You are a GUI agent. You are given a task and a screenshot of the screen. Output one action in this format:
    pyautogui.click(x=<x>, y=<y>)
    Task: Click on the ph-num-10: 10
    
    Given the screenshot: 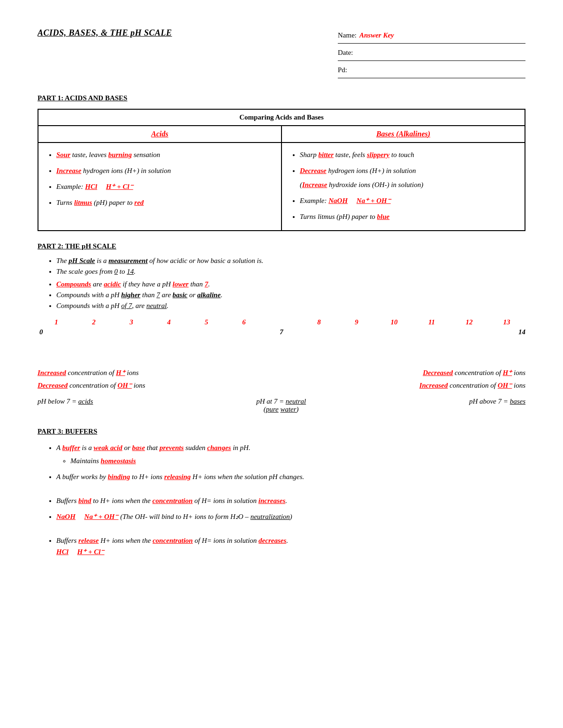 What is the action you would take?
    pyautogui.click(x=394, y=323)
    